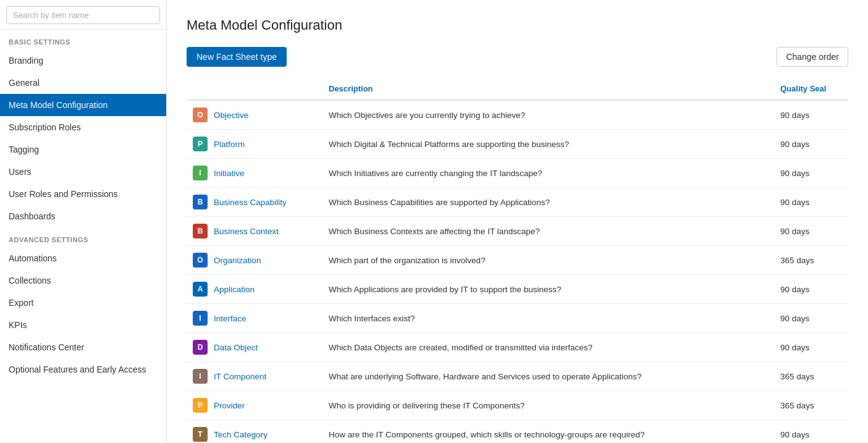 Image resolution: width=868 pixels, height=443 pixels. I want to click on table-row: T Tech Category How are the IT Component…, so click(518, 432).